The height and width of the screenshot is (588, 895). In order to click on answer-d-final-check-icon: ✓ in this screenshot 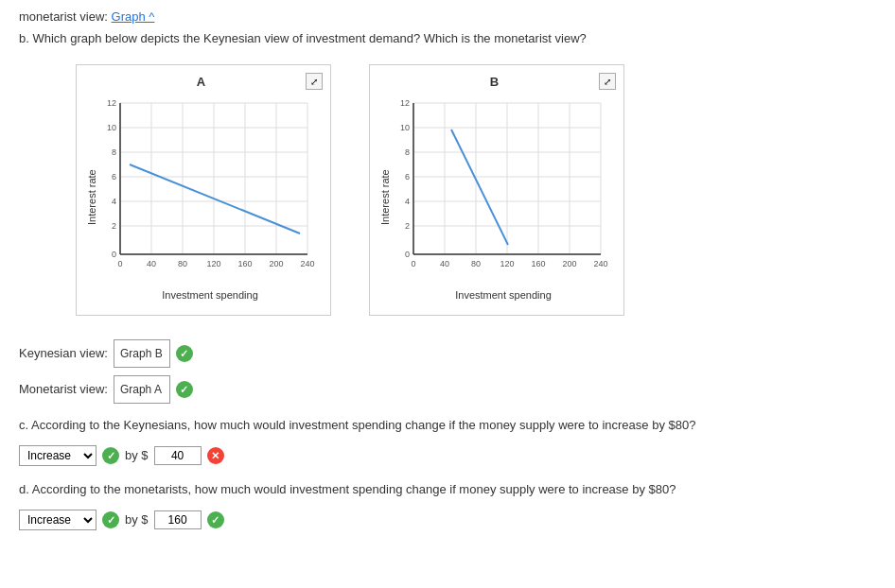, I will do `click(216, 520)`.